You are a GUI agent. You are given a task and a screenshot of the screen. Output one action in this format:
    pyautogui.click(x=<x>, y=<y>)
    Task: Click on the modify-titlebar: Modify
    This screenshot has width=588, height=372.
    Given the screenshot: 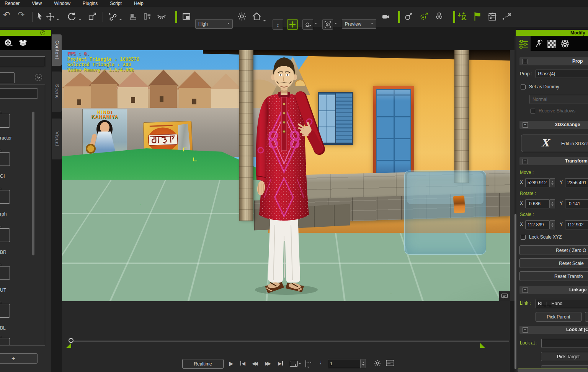 What is the action you would take?
    pyautogui.click(x=552, y=33)
    